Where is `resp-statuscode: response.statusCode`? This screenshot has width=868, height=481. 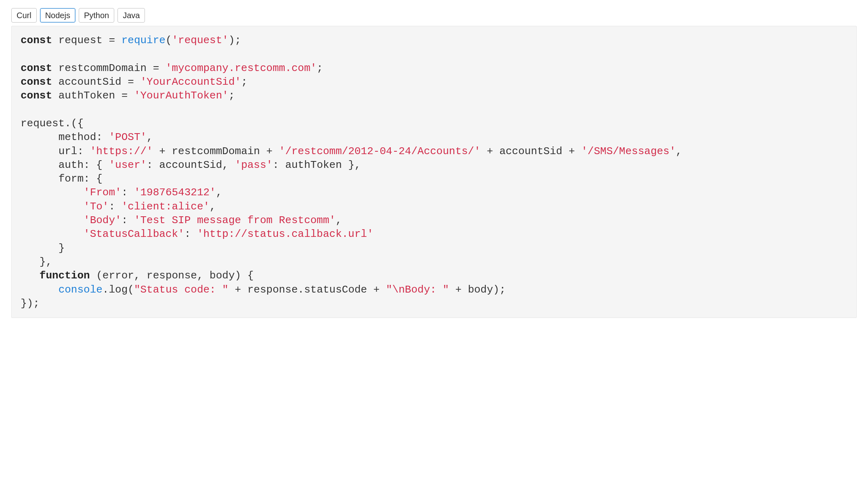 resp-statuscode: response.statusCode is located at coordinates (307, 290).